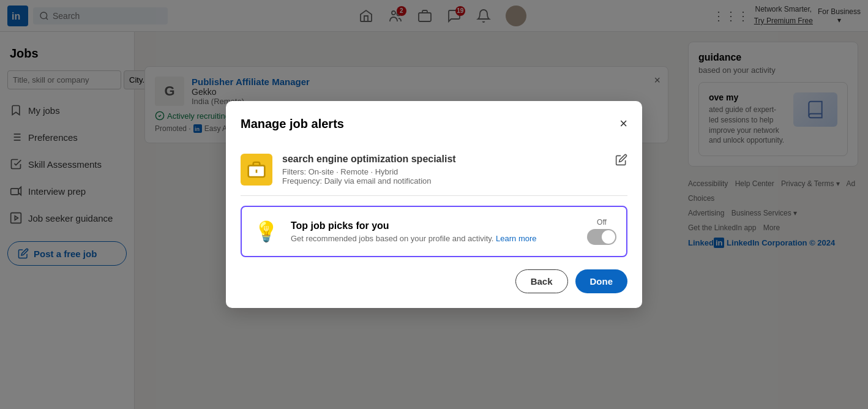  I want to click on picks-info: Top job picks for you Get recommended jo…, so click(434, 231).